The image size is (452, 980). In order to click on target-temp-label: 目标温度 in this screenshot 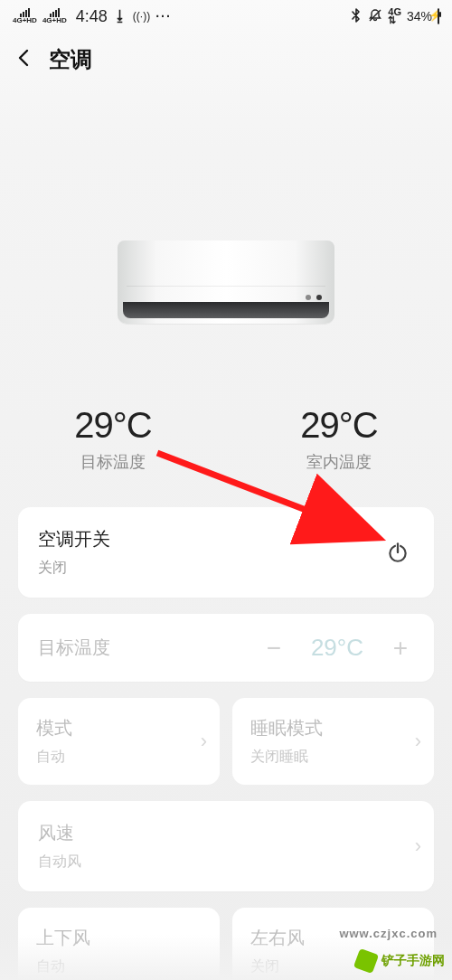, I will do `click(112, 462)`.